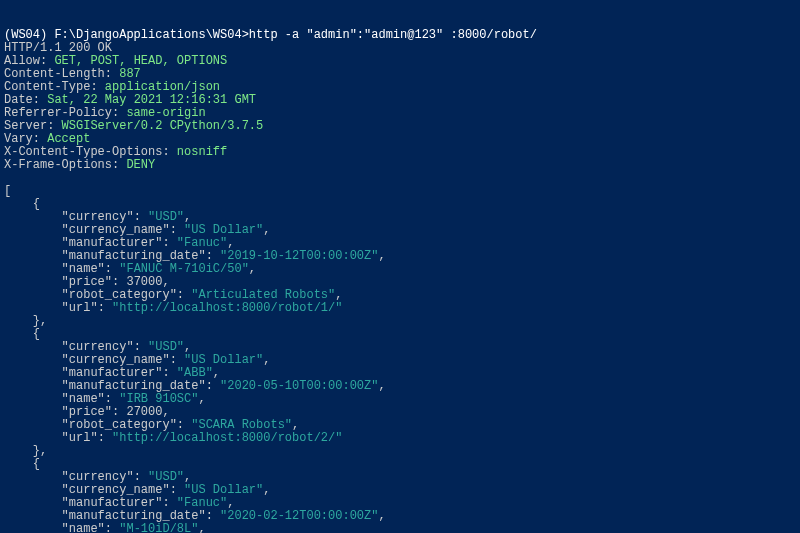 The image size is (800, 533). Describe the element at coordinates (299, 386) in the screenshot. I see `json-string-value: "2020-05-10T00:00:00Z"` at that location.